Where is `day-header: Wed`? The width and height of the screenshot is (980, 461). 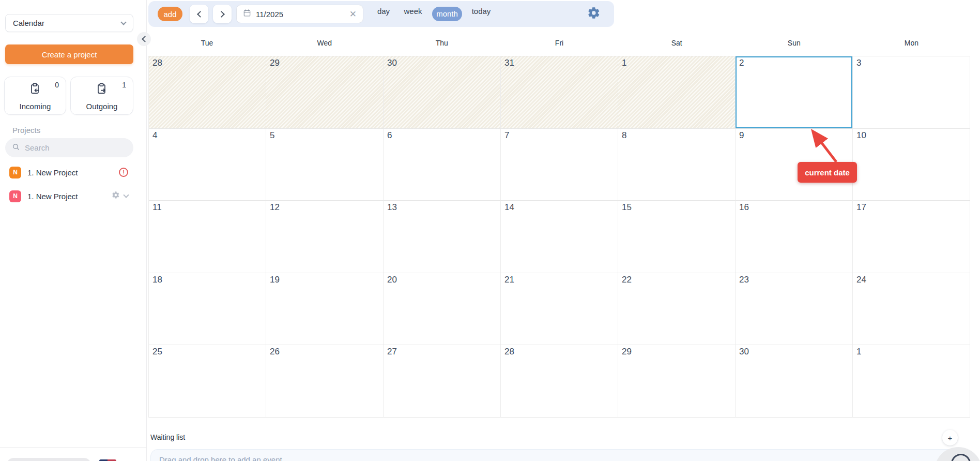
day-header: Wed is located at coordinates (325, 43).